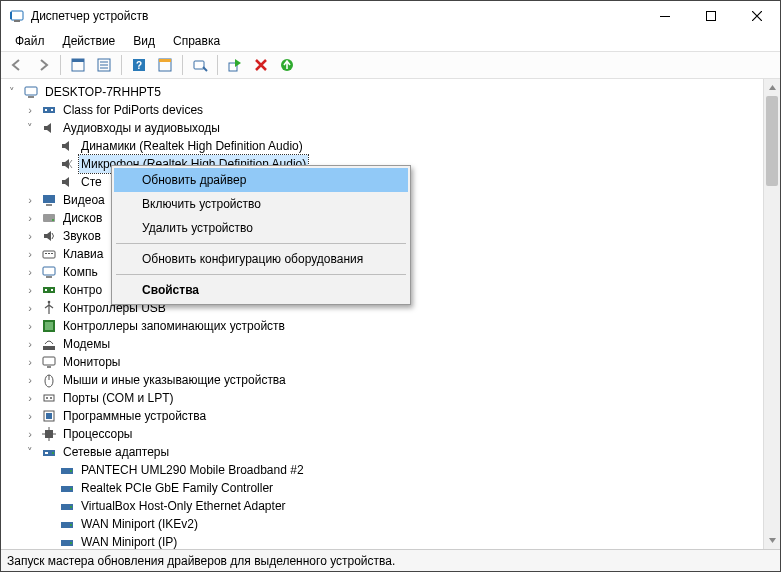 The width and height of the screenshot is (781, 572). What do you see at coordinates (382, 416) in the screenshot?
I see `tree-item: › Программные устройства` at bounding box center [382, 416].